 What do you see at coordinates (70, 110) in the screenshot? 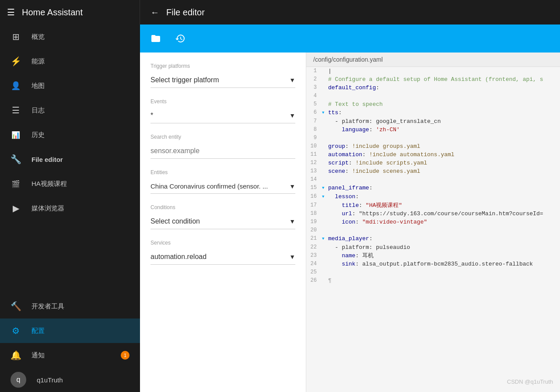
I see `sidebar-item-log: ☰ 日志` at bounding box center [70, 110].